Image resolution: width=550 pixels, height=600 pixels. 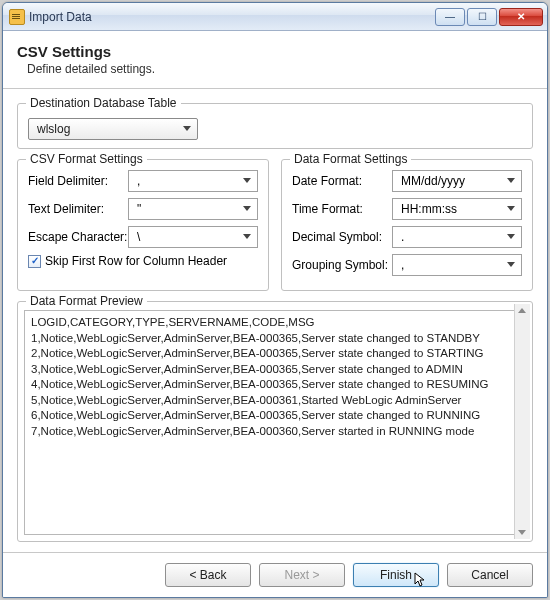 What do you see at coordinates (342, 209) in the screenshot?
I see `time-format-label: Time Format:` at bounding box center [342, 209].